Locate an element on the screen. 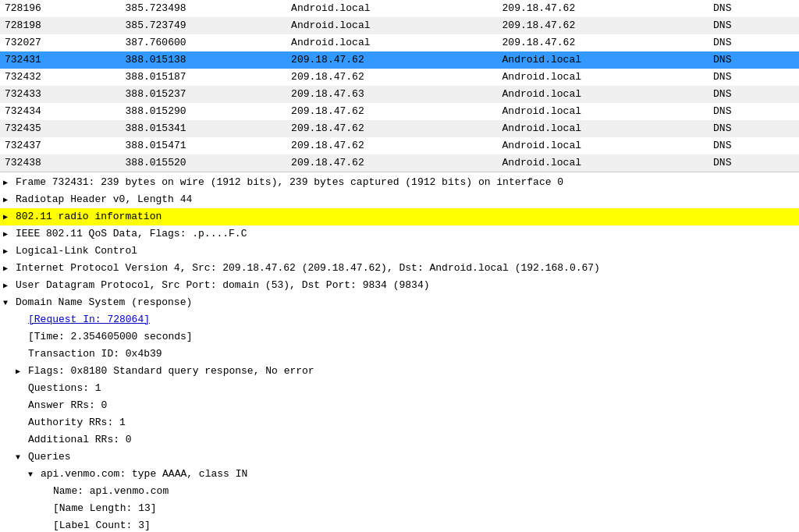  packet-time: 388.015341 is located at coordinates (204, 129).